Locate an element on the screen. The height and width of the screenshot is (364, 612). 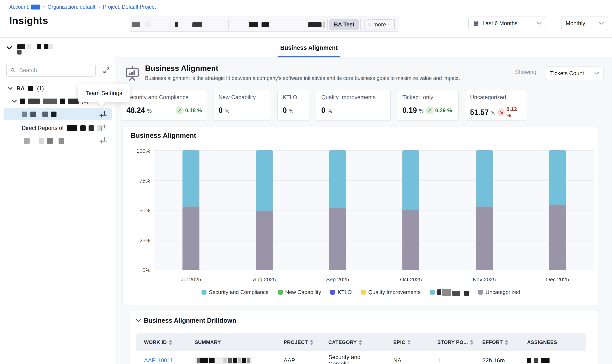
chart-legend: Security and ComplianceNew CapabilityKTL… is located at coordinates (361, 292).